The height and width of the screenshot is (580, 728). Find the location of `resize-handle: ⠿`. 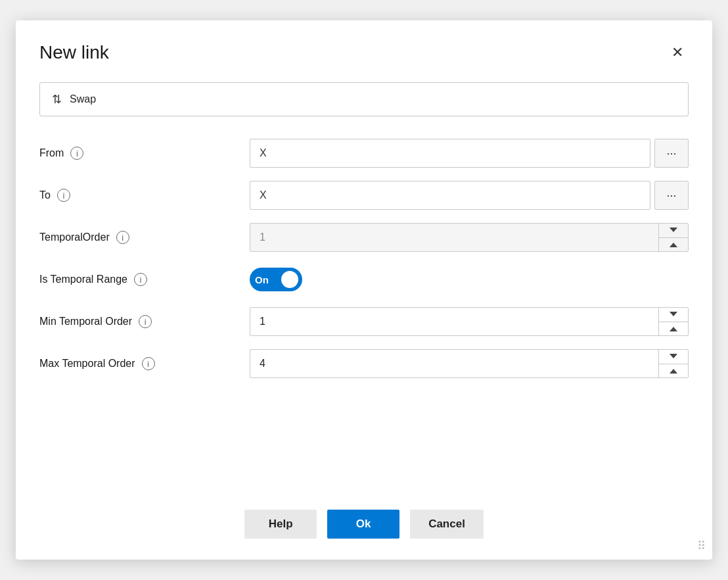

resize-handle: ⠿ is located at coordinates (702, 546).